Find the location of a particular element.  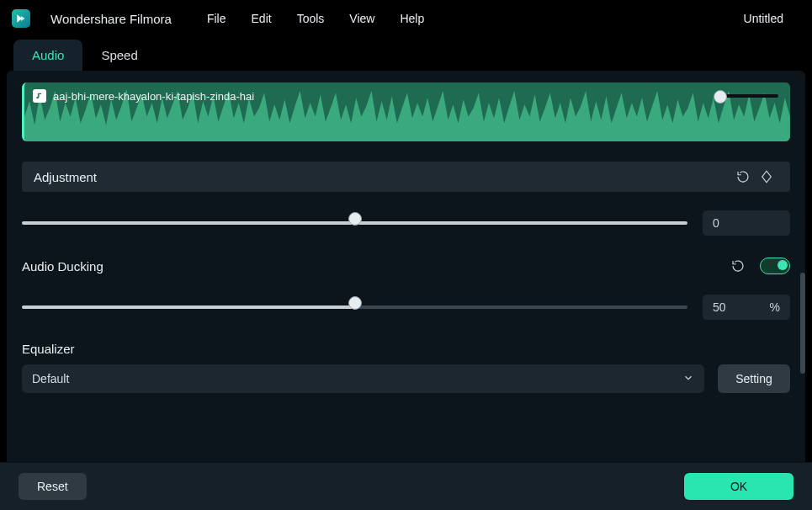

filmora-logo-icon is located at coordinates (21, 19).